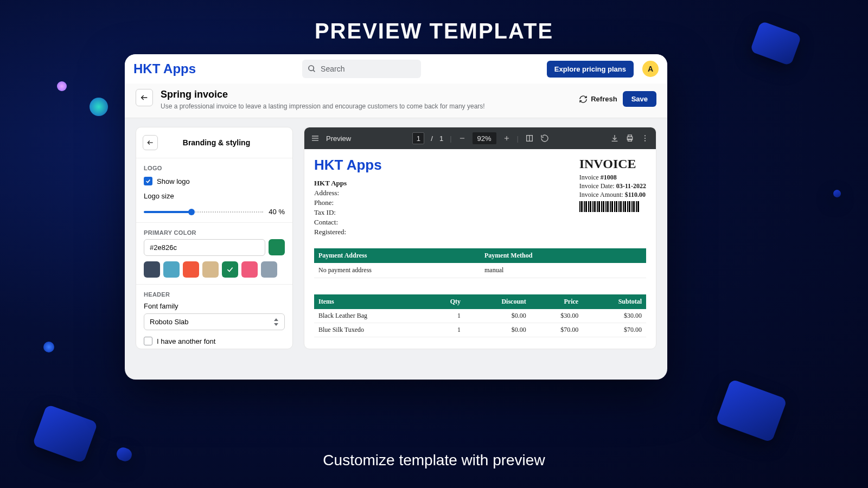 This screenshot has height=488, width=868. Describe the element at coordinates (480, 264) in the screenshot. I see `payment-table: Payment Address Payment Method No paymen…` at that location.